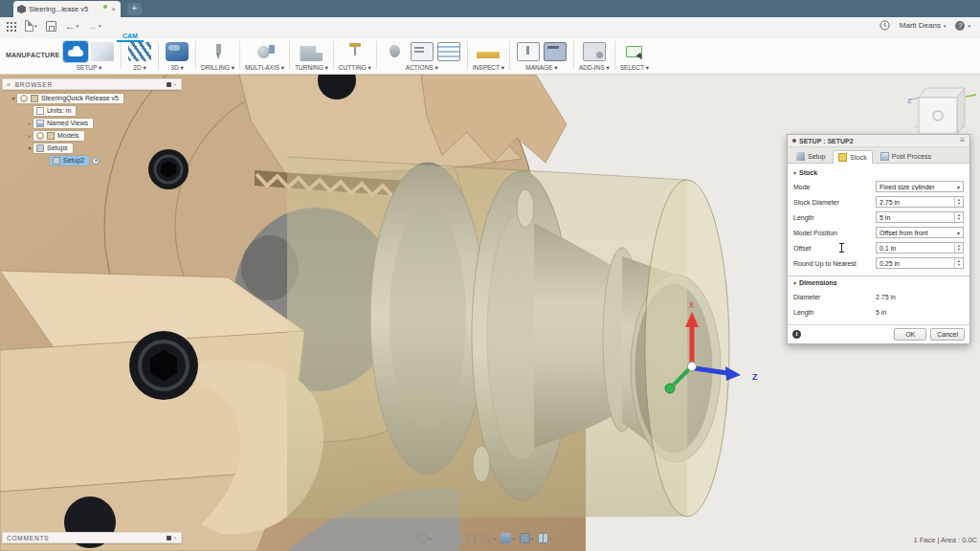 The height and width of the screenshot is (551, 980). What do you see at coordinates (488, 55) in the screenshot?
I see `measure-icon` at bounding box center [488, 55].